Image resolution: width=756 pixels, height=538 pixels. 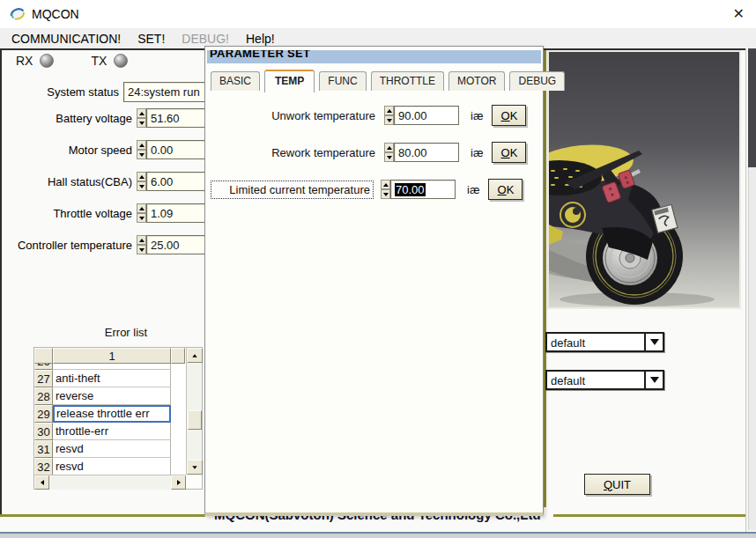 What do you see at coordinates (110, 396) in the screenshot?
I see `table-row: 28reverse` at bounding box center [110, 396].